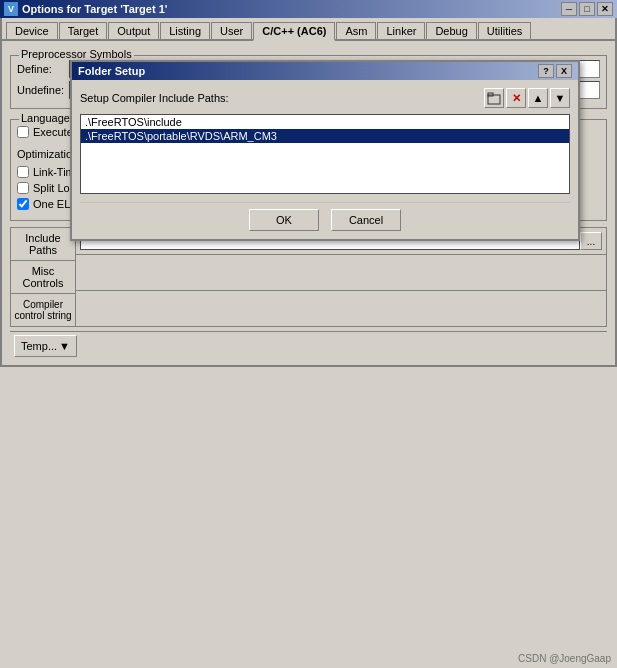 Image resolution: width=617 pixels, height=668 pixels. Describe the element at coordinates (325, 71) in the screenshot. I see `dialog-title-bar: Folder Setup ? X` at that location.